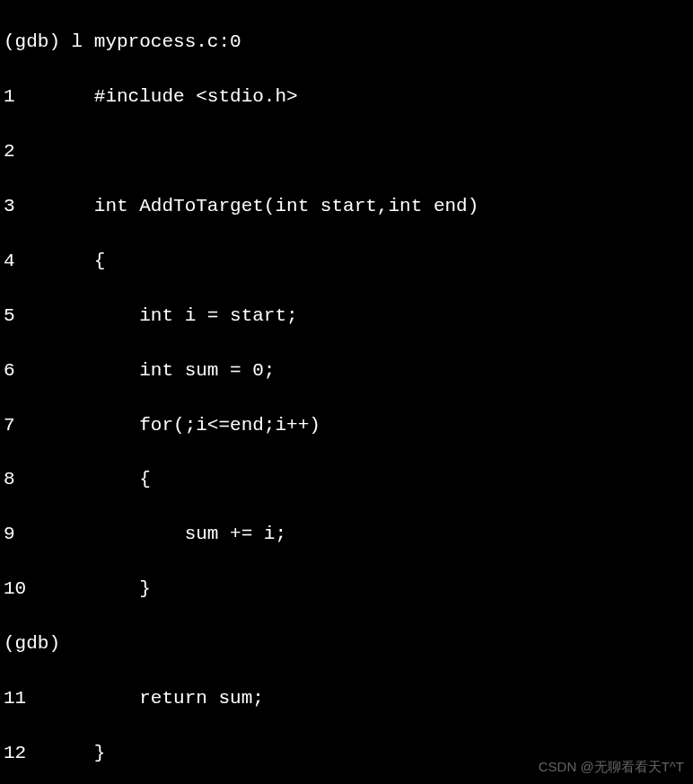 The image size is (693, 784). I want to click on terminal-line: 6 int sum = 0;, so click(346, 371).